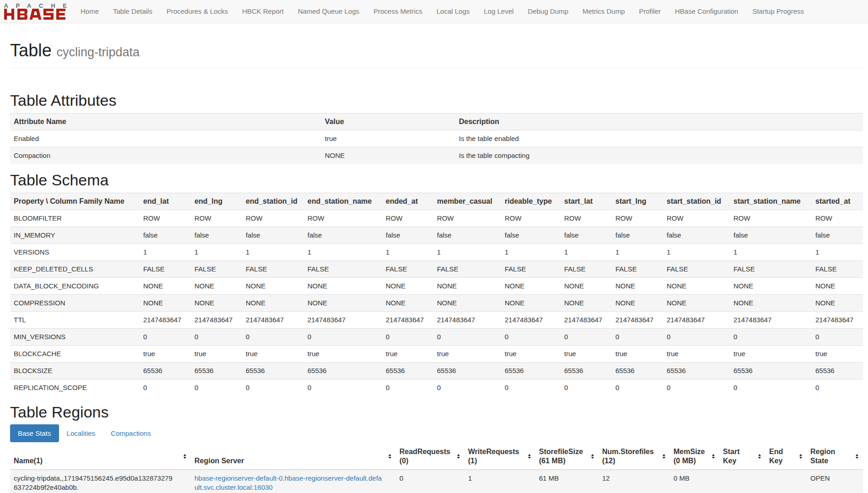  I want to click on svg-text: APACHE, so click(39, 6).